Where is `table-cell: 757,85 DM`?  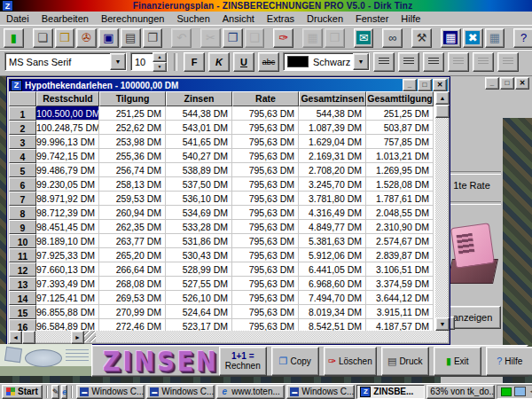 table-cell: 757,85 DM is located at coordinates (400, 142).